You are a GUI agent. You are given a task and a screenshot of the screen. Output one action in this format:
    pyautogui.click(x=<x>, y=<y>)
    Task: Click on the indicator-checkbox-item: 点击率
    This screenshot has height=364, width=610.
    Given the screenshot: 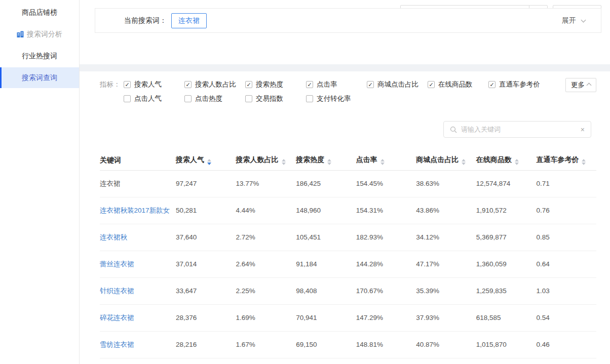 What is the action you would take?
    pyautogui.click(x=336, y=85)
    